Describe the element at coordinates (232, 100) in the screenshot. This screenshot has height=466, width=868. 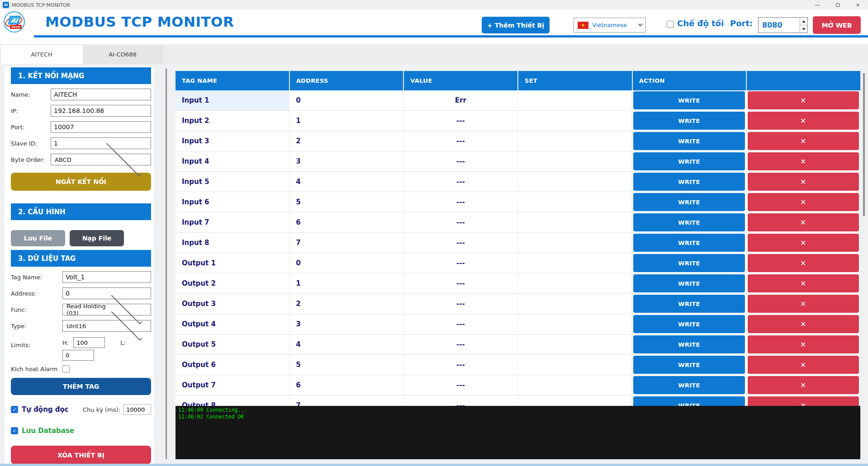
I see `tag-name-cell: Input 1` at that location.